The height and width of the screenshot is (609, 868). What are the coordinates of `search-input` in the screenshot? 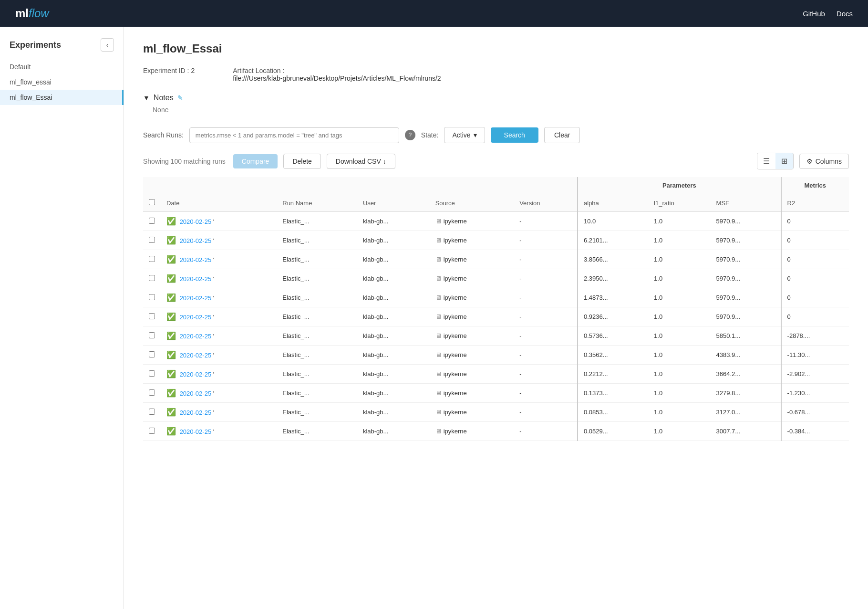 It's located at (294, 136).